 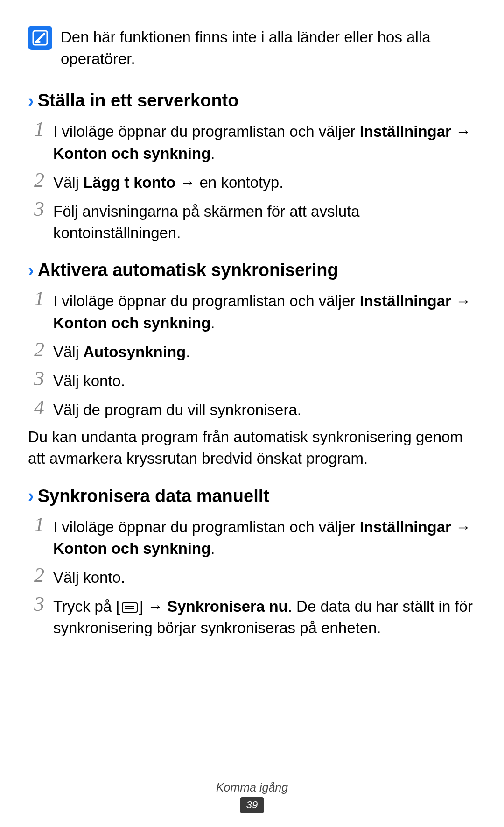 What do you see at coordinates (254, 221) in the screenshot?
I see `step: 3Följ anvisningarna på skärmen för att a…` at bounding box center [254, 221].